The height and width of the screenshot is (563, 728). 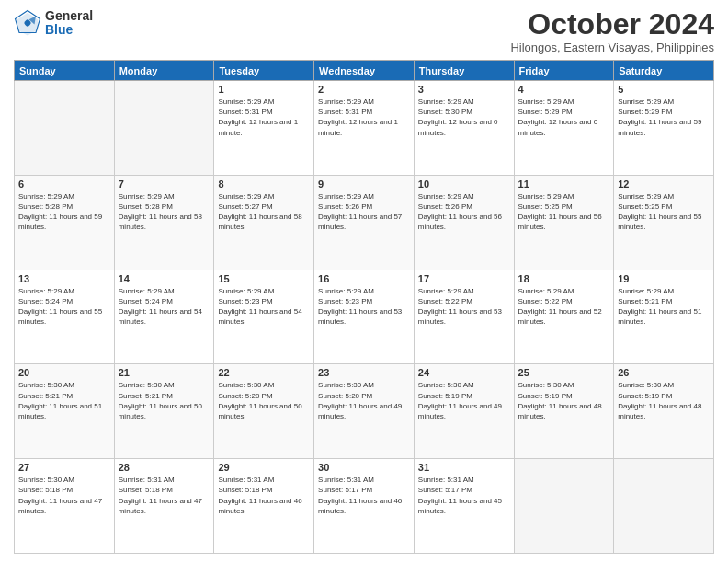 What do you see at coordinates (53, 24) in the screenshot?
I see `logo: General Blue` at bounding box center [53, 24].